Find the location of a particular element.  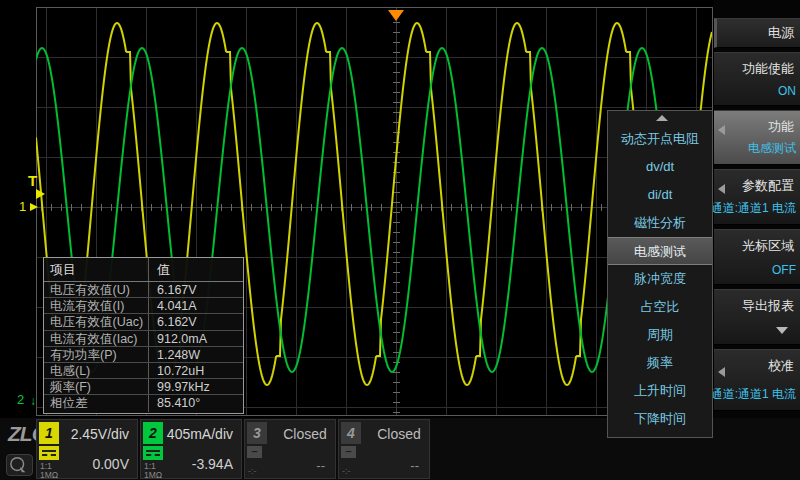

measure-item: 有功功率(P) is located at coordinates (96, 354).